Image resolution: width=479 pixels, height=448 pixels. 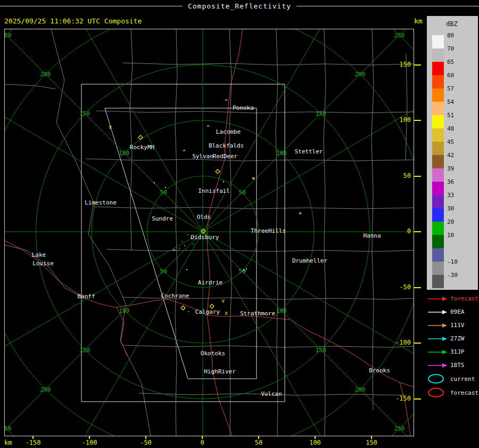 What do you see at coordinates (226, 157) in the screenshot?
I see `city-label: RedDeer` at bounding box center [226, 157].